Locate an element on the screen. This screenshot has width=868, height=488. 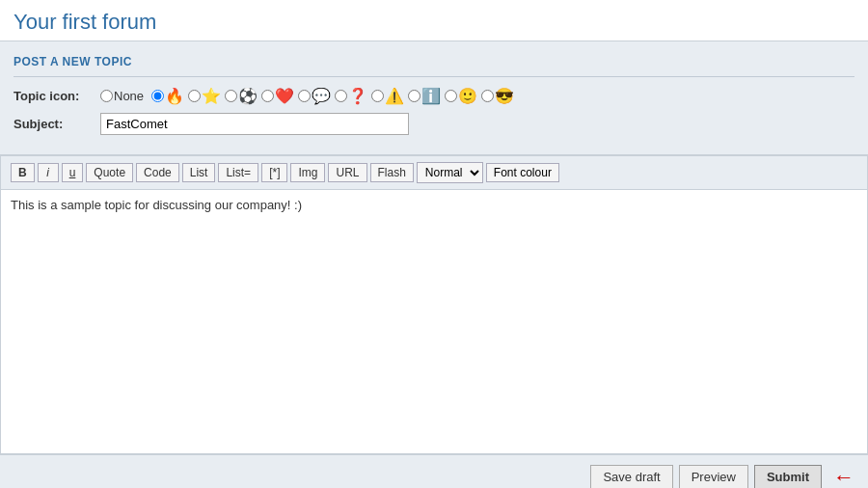
smile-icon: 🙂 is located at coordinates (468, 96).